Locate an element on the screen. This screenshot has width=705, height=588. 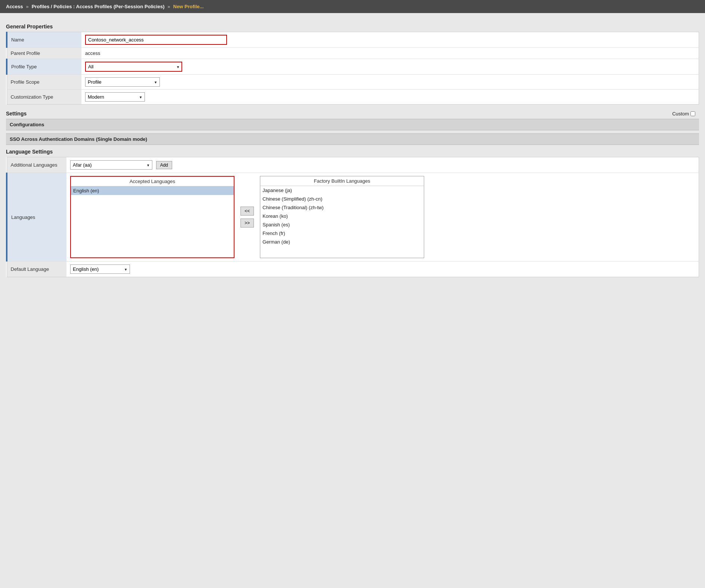
language-dropdown-wrapper: Afar (aa) Abkhazian (ab) Afrikaans (af) … is located at coordinates (111, 165).